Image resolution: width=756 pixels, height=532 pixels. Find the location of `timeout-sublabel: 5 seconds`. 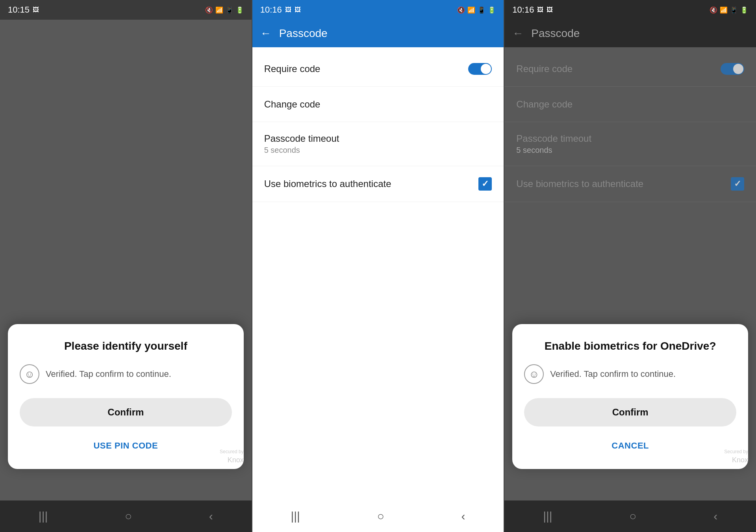

timeout-sublabel: 5 seconds is located at coordinates (378, 150).